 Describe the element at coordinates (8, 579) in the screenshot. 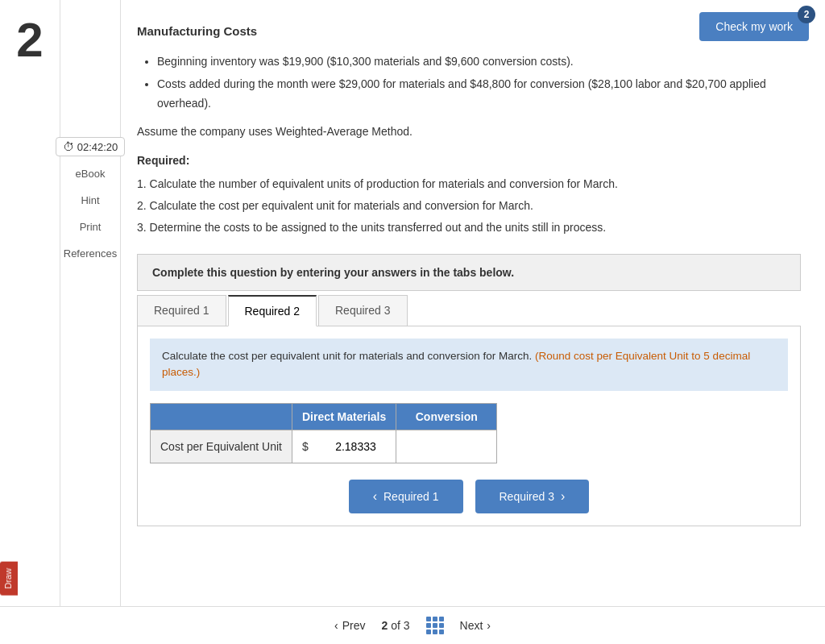

I see `left-panel-label: Draw` at that location.